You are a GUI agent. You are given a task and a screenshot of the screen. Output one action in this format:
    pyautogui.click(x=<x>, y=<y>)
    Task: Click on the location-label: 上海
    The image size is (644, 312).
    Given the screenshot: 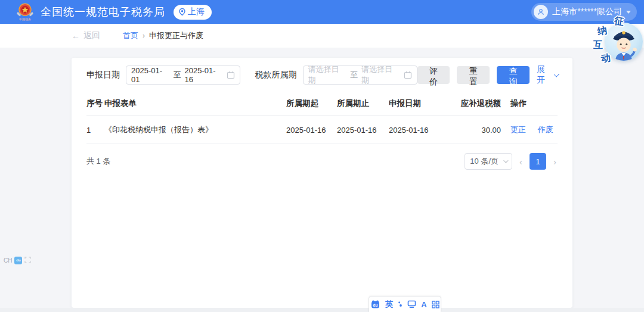 What is the action you would take?
    pyautogui.click(x=196, y=12)
    